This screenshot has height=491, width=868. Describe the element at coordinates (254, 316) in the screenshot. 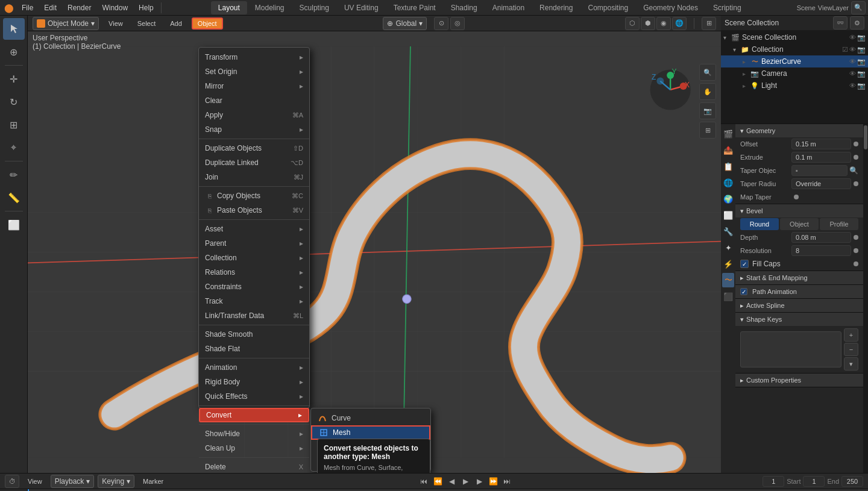

I see `menu-link-transfer: Link/Transfer Data⌘L` at that location.